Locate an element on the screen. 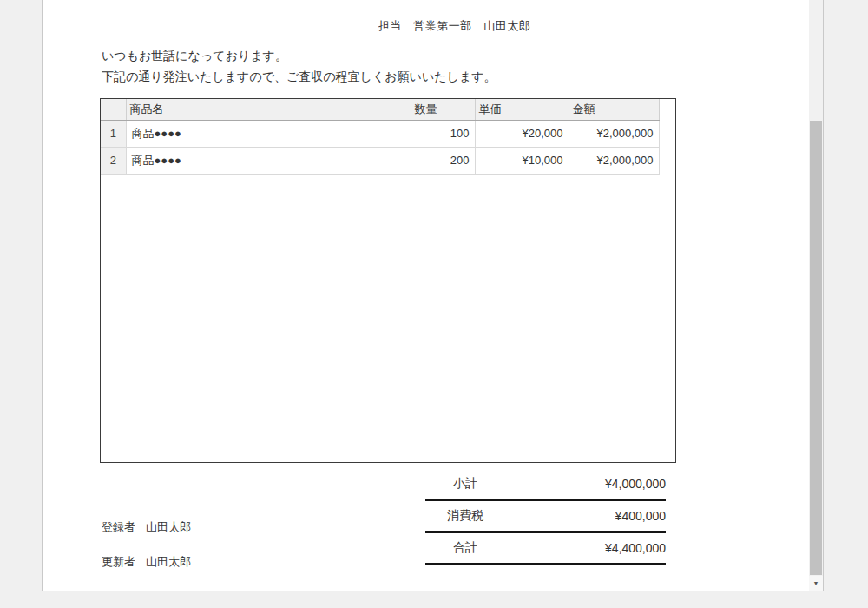 This screenshot has height=608, width=868. vertical-scrollbar: ▼ is located at coordinates (816, 295).